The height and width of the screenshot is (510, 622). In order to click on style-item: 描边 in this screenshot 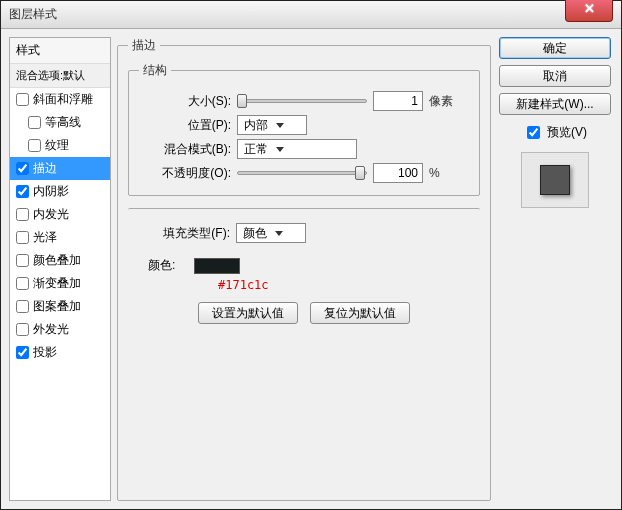, I will do `click(60, 168)`.